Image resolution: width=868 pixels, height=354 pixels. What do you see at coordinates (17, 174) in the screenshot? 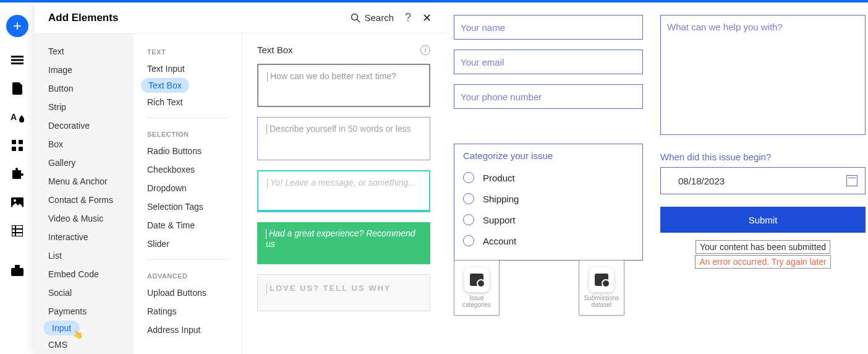
I see `plugins-icon` at bounding box center [17, 174].